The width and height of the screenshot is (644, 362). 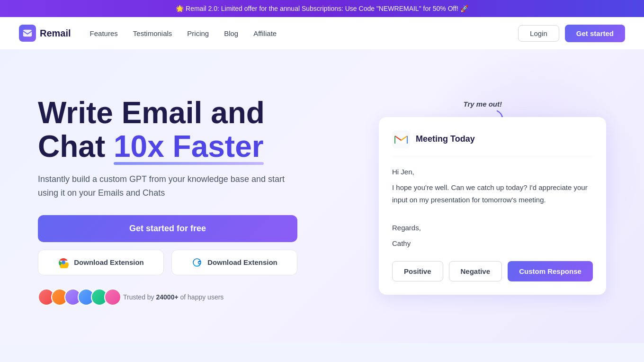 What do you see at coordinates (201, 297) in the screenshot?
I see `trusted-post: of happy users` at bounding box center [201, 297].